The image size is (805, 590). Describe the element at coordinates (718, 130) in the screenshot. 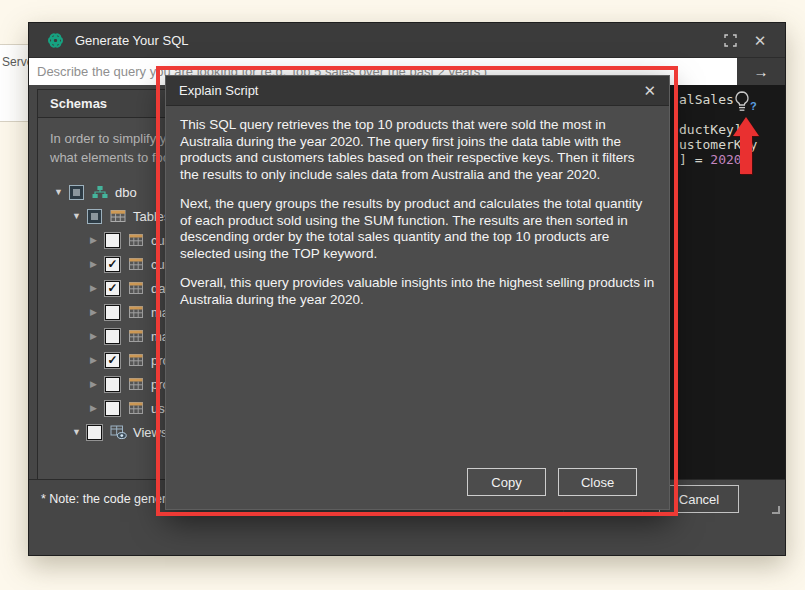

I see `code-line: ductKey]` at that location.